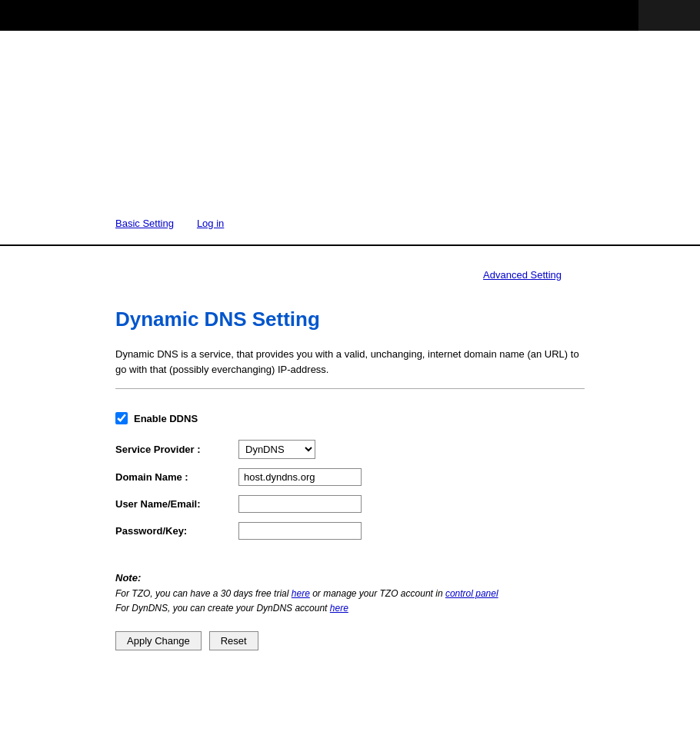 Image resolution: width=700 pixels, height=735 pixels. What do you see at coordinates (350, 418) in the screenshot?
I see `enable-ddns-row: Enable DDNS` at bounding box center [350, 418].